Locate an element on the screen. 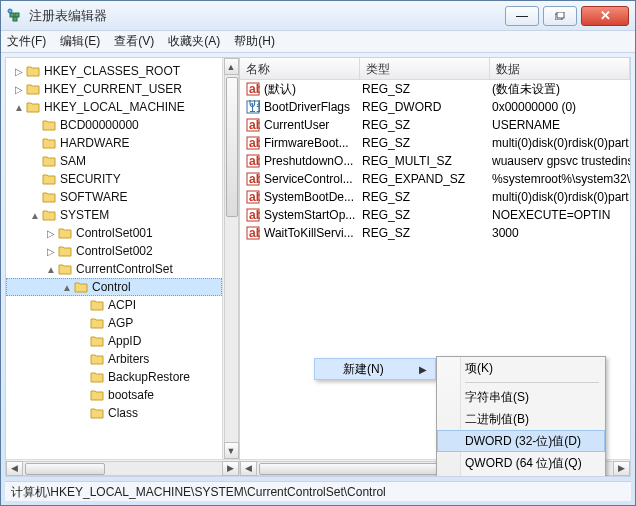 This screenshot has height=506, width=636. tree-horizontal-scrollbar: ◀ ▶ is located at coordinates (122, 468).